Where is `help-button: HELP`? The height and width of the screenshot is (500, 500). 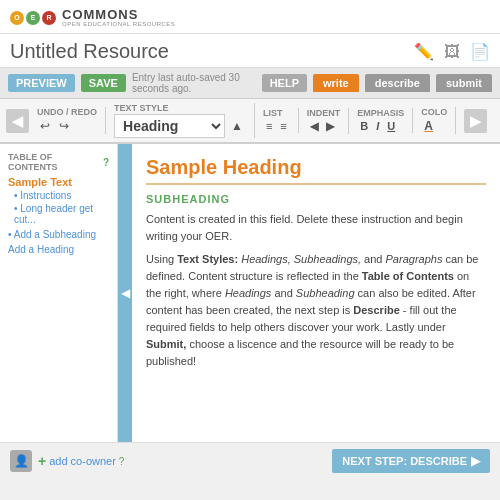 help-button: HELP is located at coordinates (284, 83).